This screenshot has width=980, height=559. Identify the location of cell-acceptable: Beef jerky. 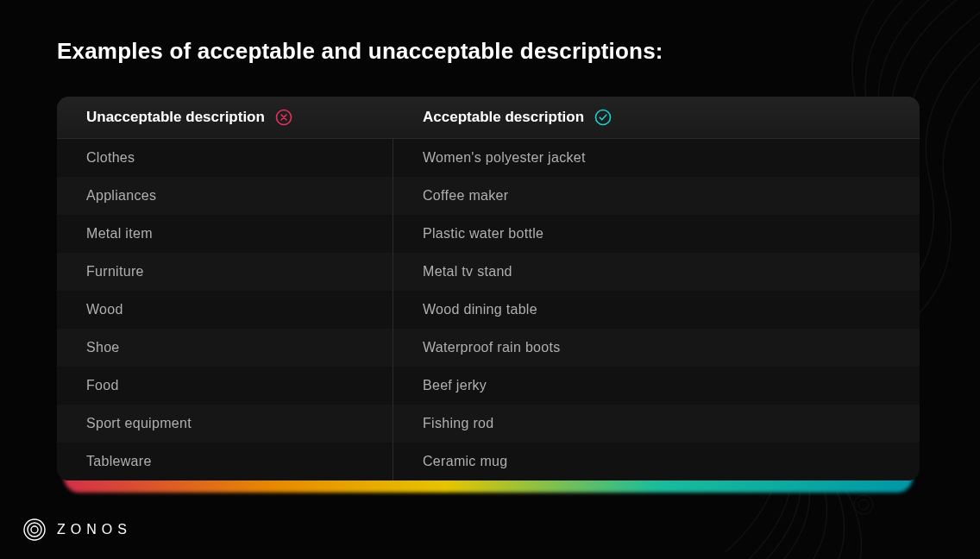
(656, 386).